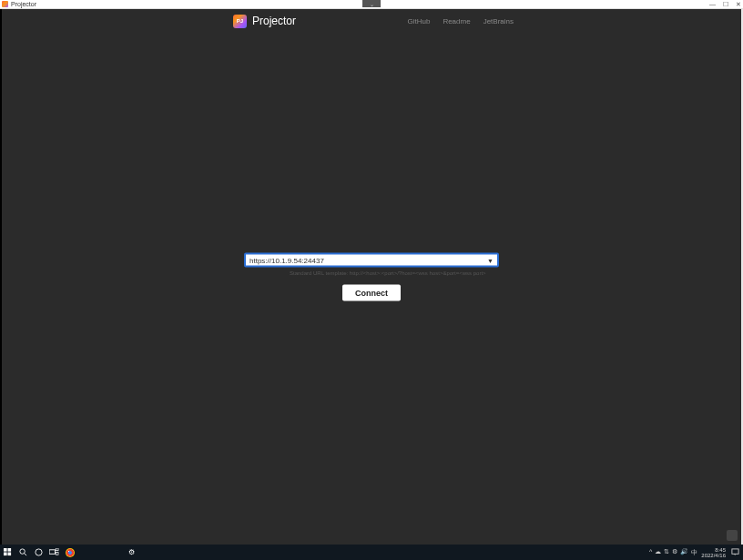 The width and height of the screenshot is (743, 560). What do you see at coordinates (366, 260) in the screenshot?
I see `url-input` at bounding box center [366, 260].